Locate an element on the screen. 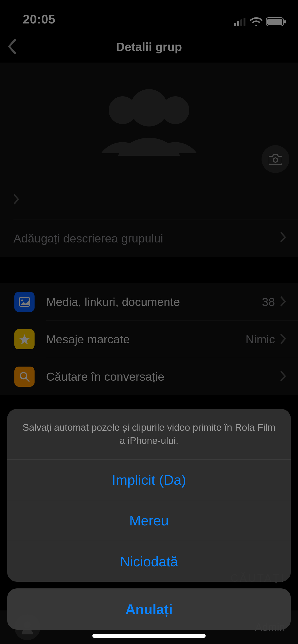 The width and height of the screenshot is (298, 644). starred-value: Nimic is located at coordinates (260, 339).